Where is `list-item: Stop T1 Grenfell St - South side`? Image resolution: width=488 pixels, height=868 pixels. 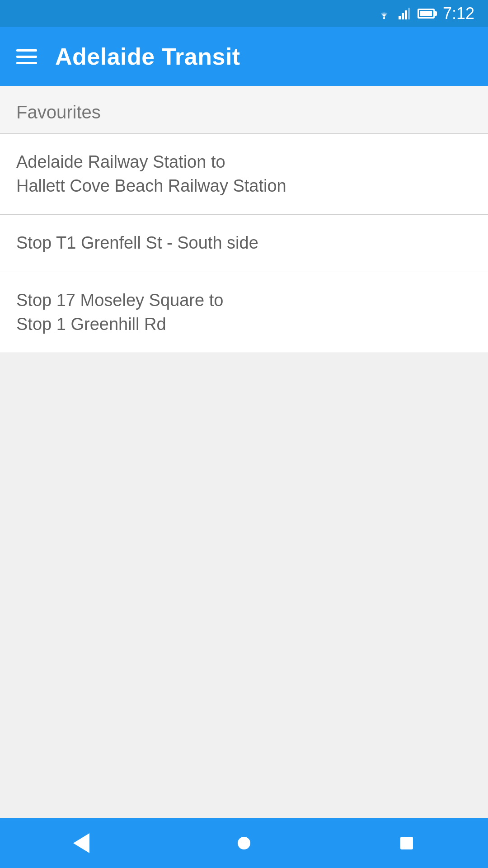 list-item: Stop T1 Grenfell St - South side is located at coordinates (244, 243).